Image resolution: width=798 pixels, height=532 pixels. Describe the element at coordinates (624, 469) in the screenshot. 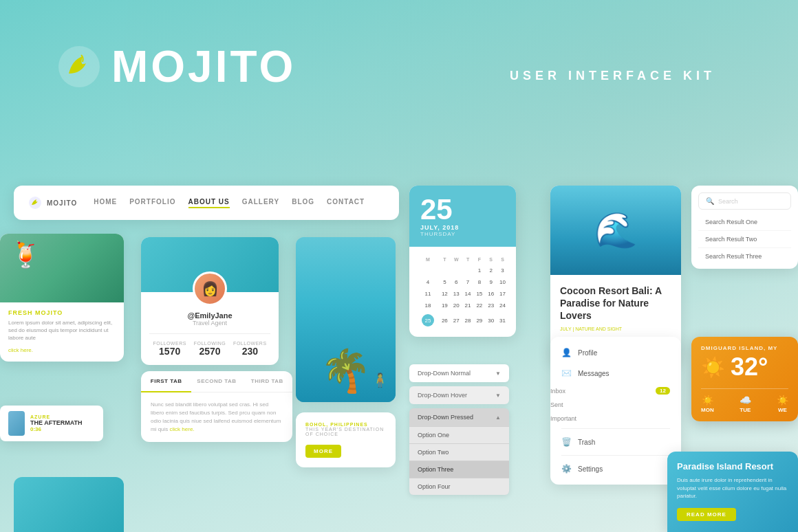

I see `menu-settings-label: Settings` at that location.